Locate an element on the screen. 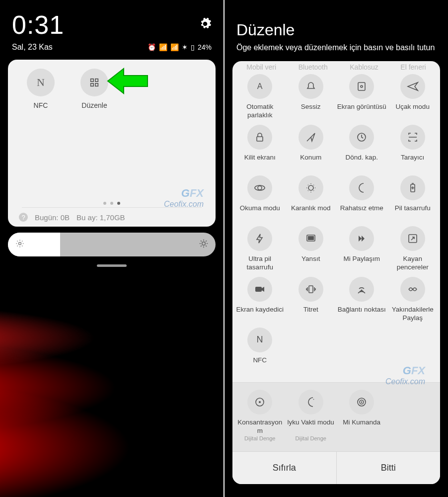 Image resolution: width=448 pixels, height=497 pixels. scanner-tile: Tarayıcı is located at coordinates (413, 148).